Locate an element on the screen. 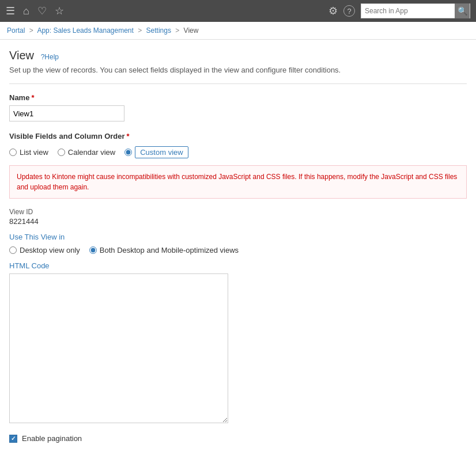  visible-fields-required: * is located at coordinates (128, 136).